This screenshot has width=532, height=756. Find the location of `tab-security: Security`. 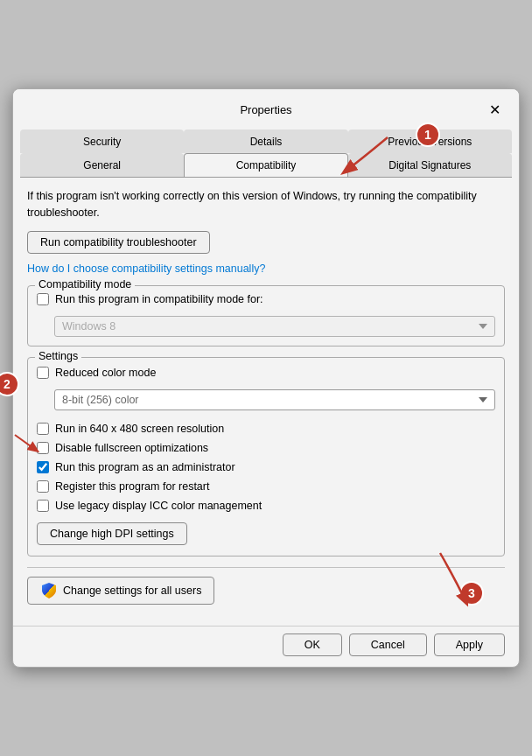

tab-security: Security is located at coordinates (102, 142).